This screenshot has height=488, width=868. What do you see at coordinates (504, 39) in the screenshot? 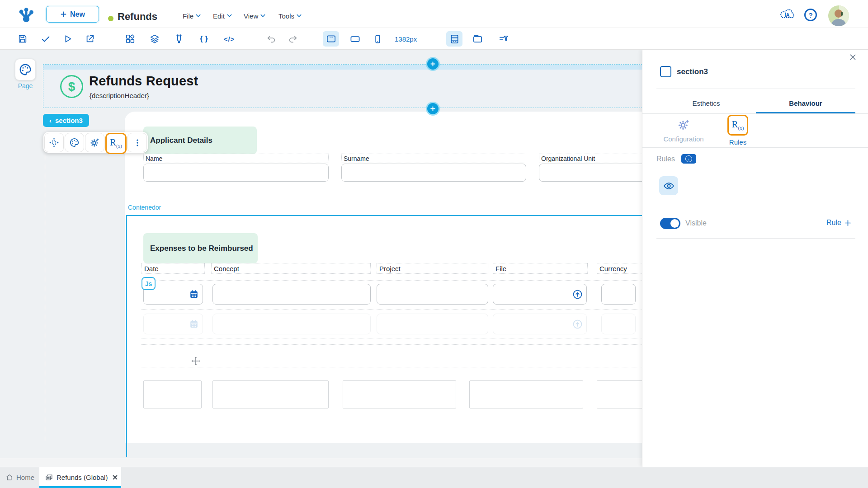
I see `filter-button` at bounding box center [504, 39].